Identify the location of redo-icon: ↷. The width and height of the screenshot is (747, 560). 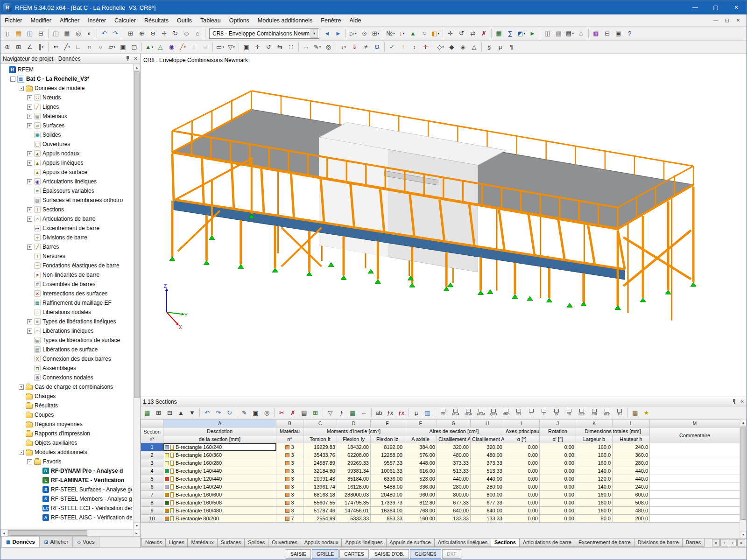
(116, 34).